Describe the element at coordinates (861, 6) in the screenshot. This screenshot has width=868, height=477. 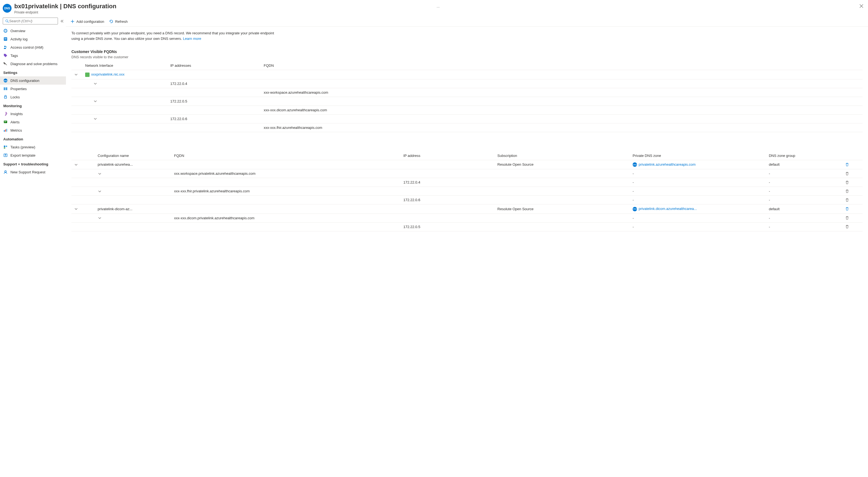
I see `close-button` at that location.